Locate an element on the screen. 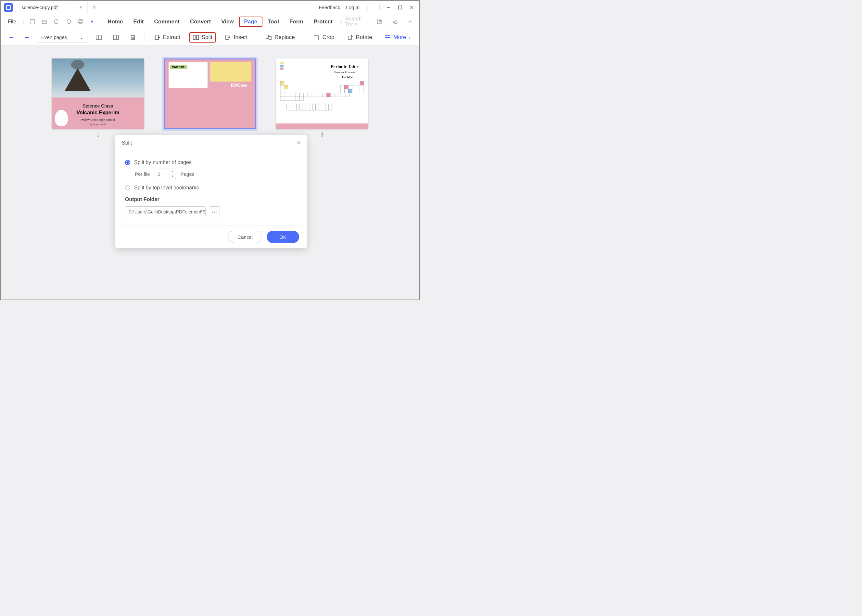  stepper-up-icon: ▲ is located at coordinates (173, 171).